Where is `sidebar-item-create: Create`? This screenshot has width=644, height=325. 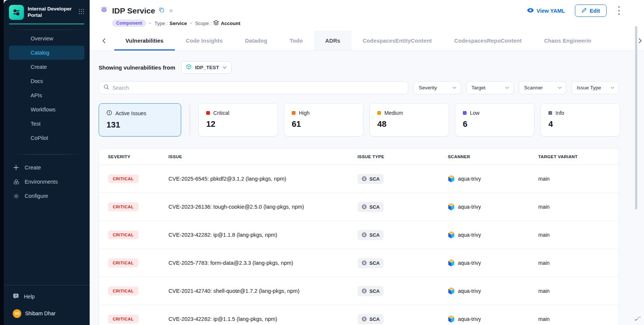 sidebar-item-create: Create is located at coordinates (47, 67).